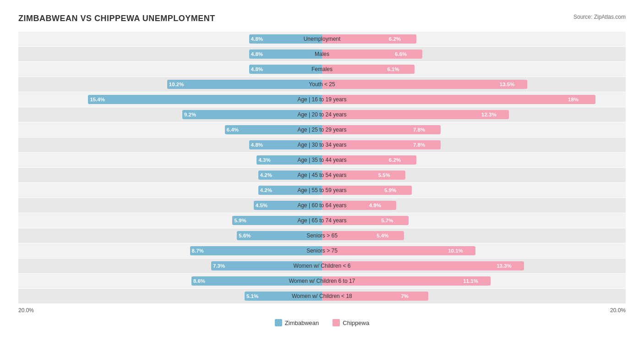  Describe the element at coordinates (322, 99) in the screenshot. I see `table-row: Age | 16 to 19 years15.4%18%` at that location.